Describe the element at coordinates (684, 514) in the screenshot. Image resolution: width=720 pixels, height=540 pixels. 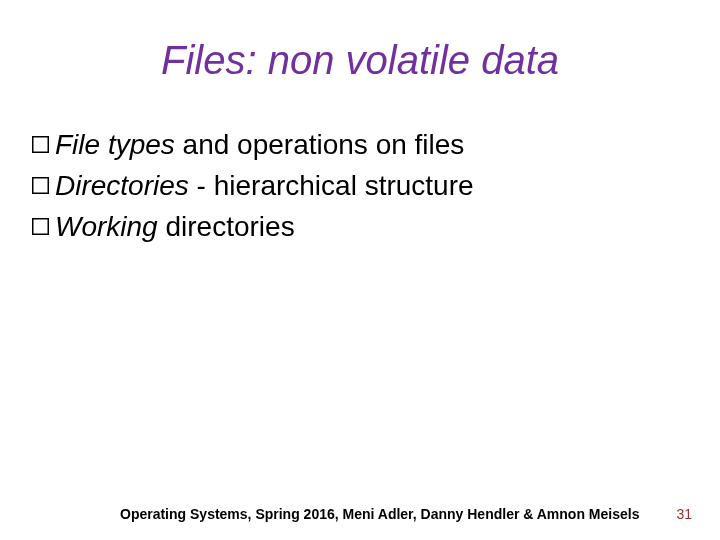
I see `page-number: 31` at that location.